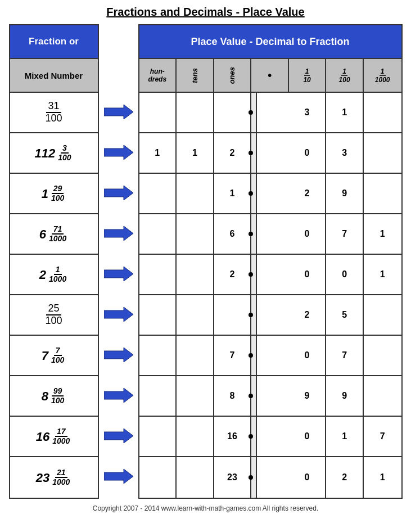  I want to click on fraction-cell: 6711000, so click(54, 235).